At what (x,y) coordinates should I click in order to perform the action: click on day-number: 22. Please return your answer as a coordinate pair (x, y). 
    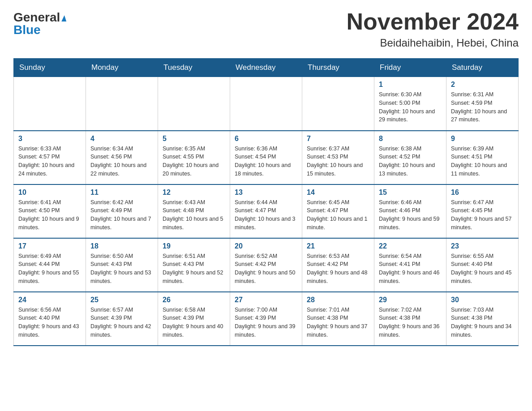
    Looking at the image, I should click on (410, 246).